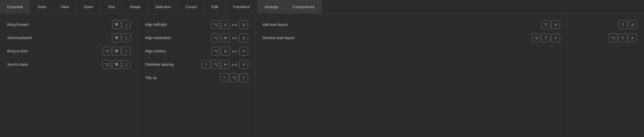  I want to click on table-row: Send to back ⌥ ⌘ [, so click(69, 64).